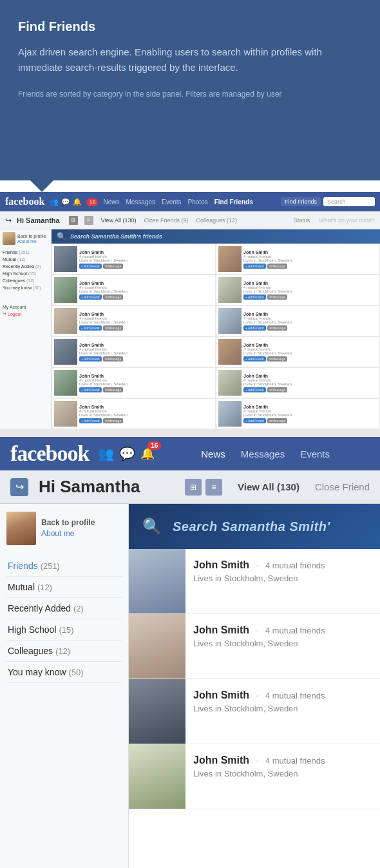  I want to click on mini-find-friends-btn: Find Friends, so click(301, 202).